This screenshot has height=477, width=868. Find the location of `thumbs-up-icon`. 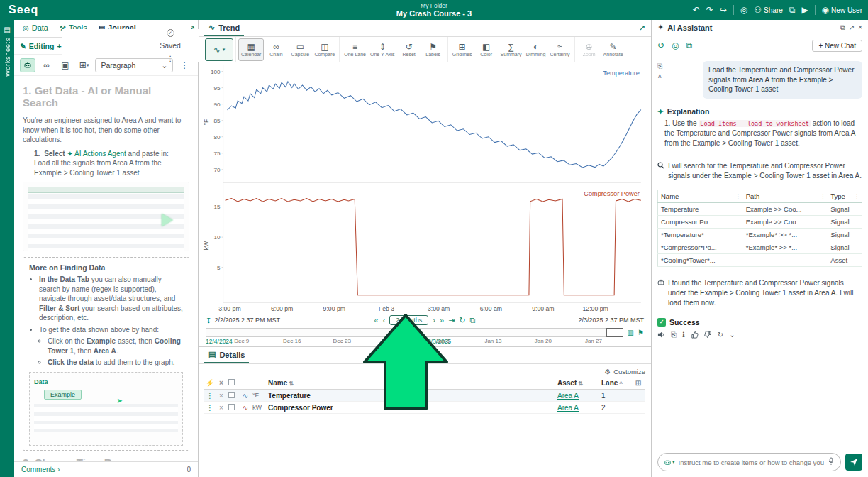

thumbs-up-icon is located at coordinates (695, 335).